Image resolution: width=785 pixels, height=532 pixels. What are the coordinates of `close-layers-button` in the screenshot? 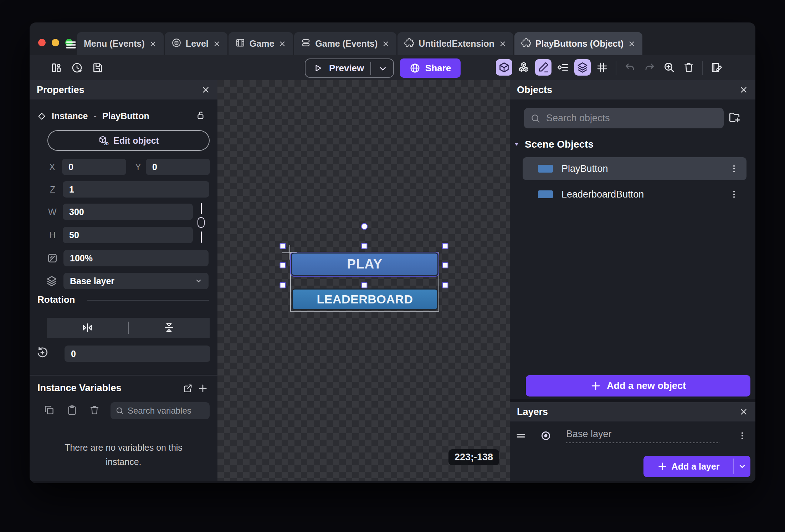 It's located at (744, 412).